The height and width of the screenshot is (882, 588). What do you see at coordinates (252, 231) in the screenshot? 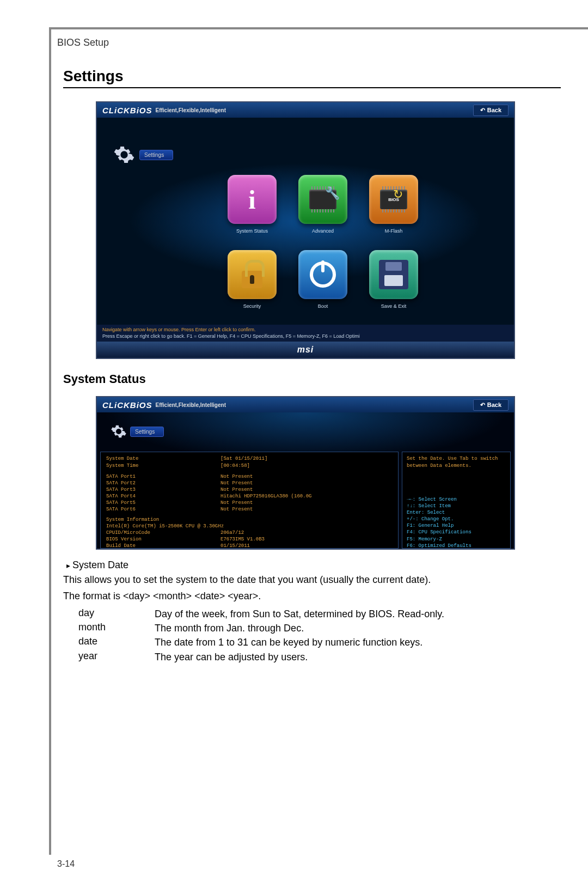
I see `tile-label: System Status` at bounding box center [252, 231].